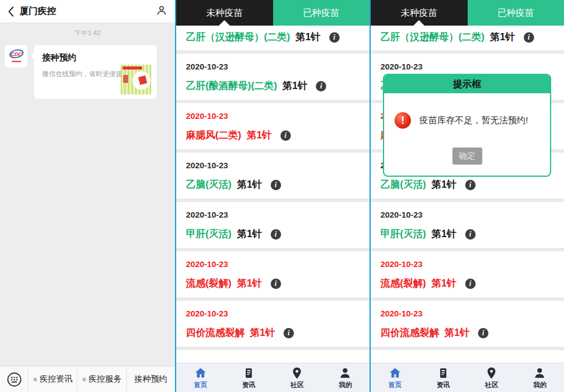  What do you see at coordinates (213, 135) in the screenshot?
I see `vaccine-name: 麻腮风(二类)` at bounding box center [213, 135].